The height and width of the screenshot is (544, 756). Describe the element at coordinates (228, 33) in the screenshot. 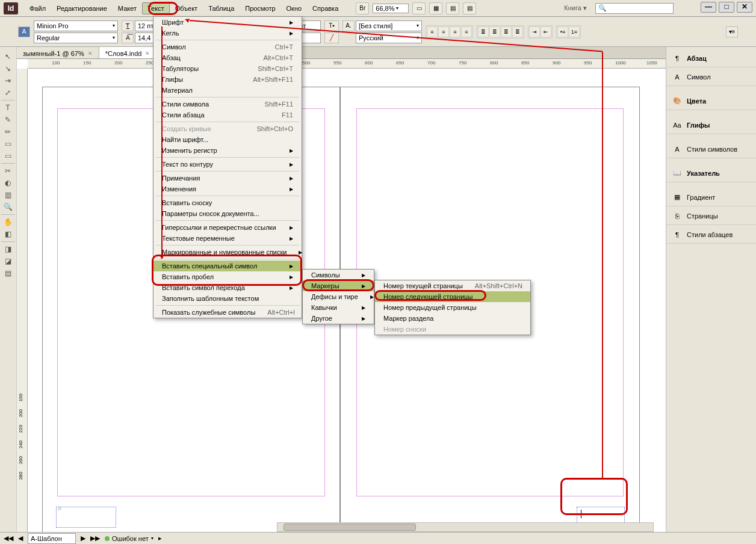

I see `menu-item: Кегль▶` at that location.